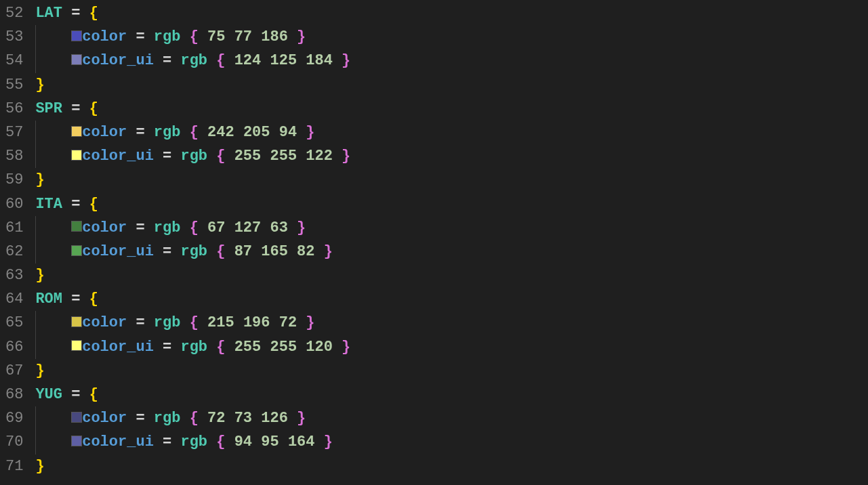 This screenshot has width=868, height=485. What do you see at coordinates (216, 419) in the screenshot?
I see `value-r: 72` at bounding box center [216, 419].